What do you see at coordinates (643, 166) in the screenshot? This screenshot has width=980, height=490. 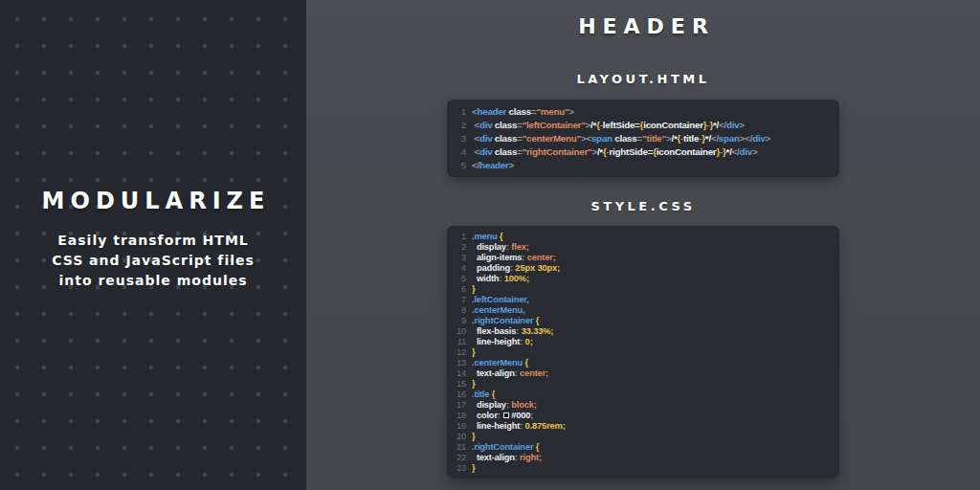 I see `code-line: 5</header>` at bounding box center [643, 166].